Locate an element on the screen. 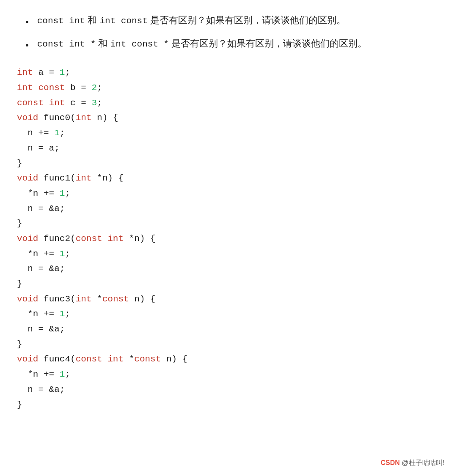 The image size is (457, 476). code-line-11: } is located at coordinates (228, 224).